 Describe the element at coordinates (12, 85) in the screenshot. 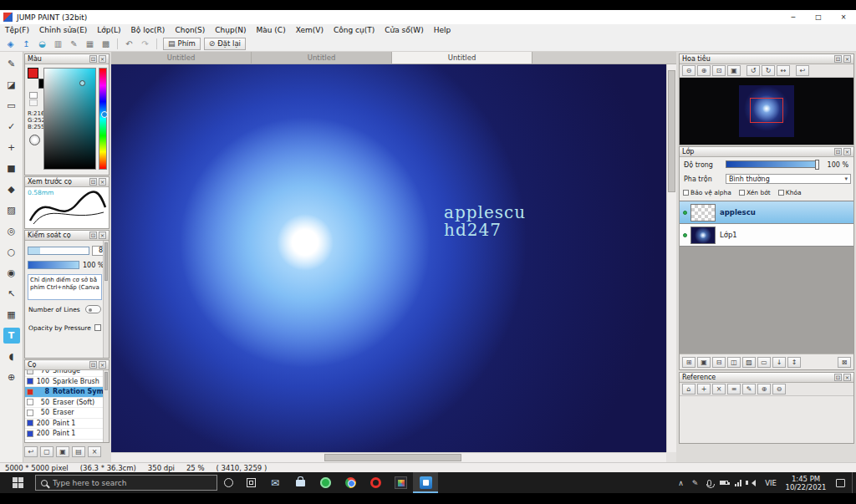

I see `eraser-tool: ◪` at that location.